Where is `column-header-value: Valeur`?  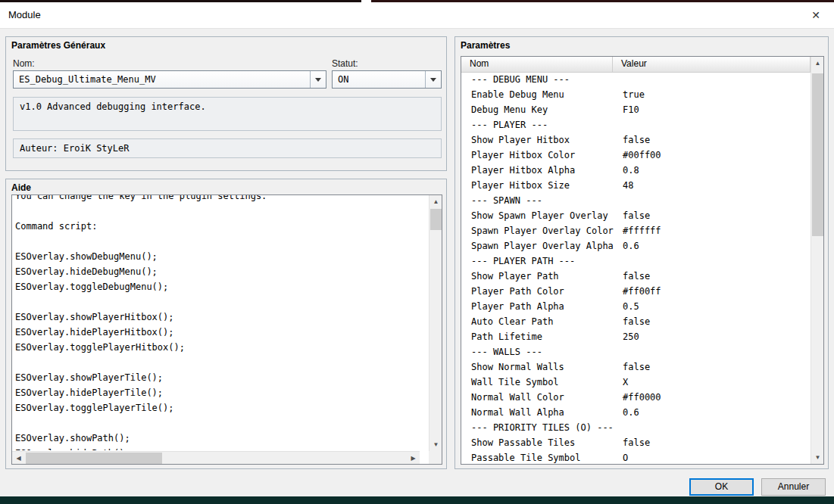 column-header-value: Valeur is located at coordinates (712, 64).